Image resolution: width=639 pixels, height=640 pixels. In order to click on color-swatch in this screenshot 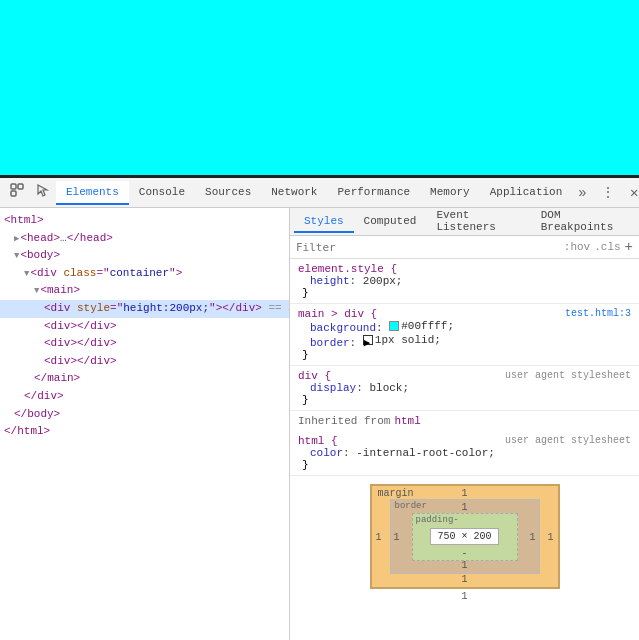, I will do `click(394, 326)`.